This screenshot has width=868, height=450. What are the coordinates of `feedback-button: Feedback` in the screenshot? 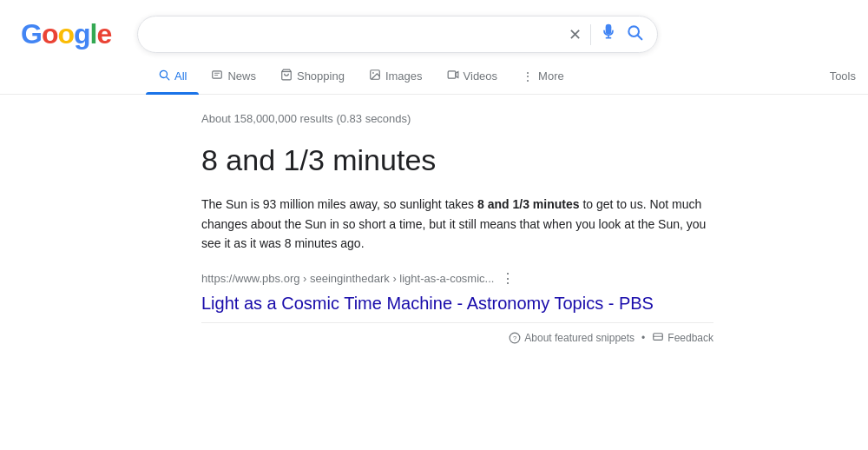 It's located at (682, 338).